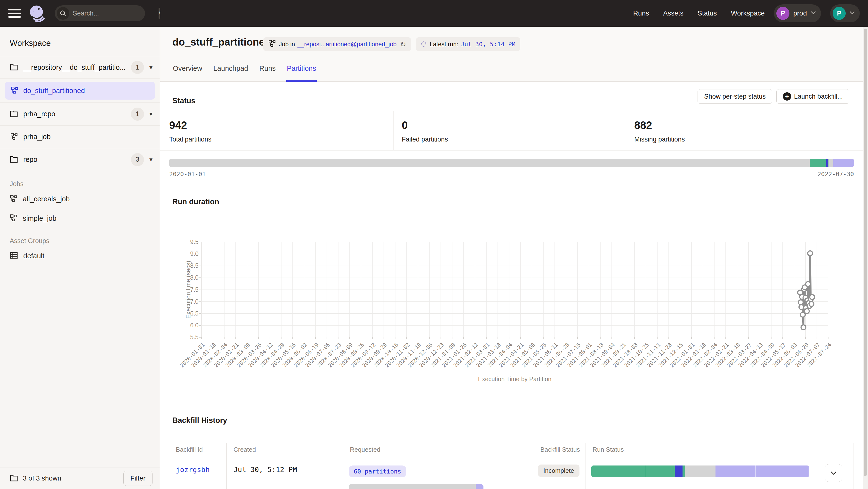 The width and height of the screenshot is (868, 489). Describe the element at coordinates (137, 114) in the screenshot. I see `repo-count-badge: 1` at that location.